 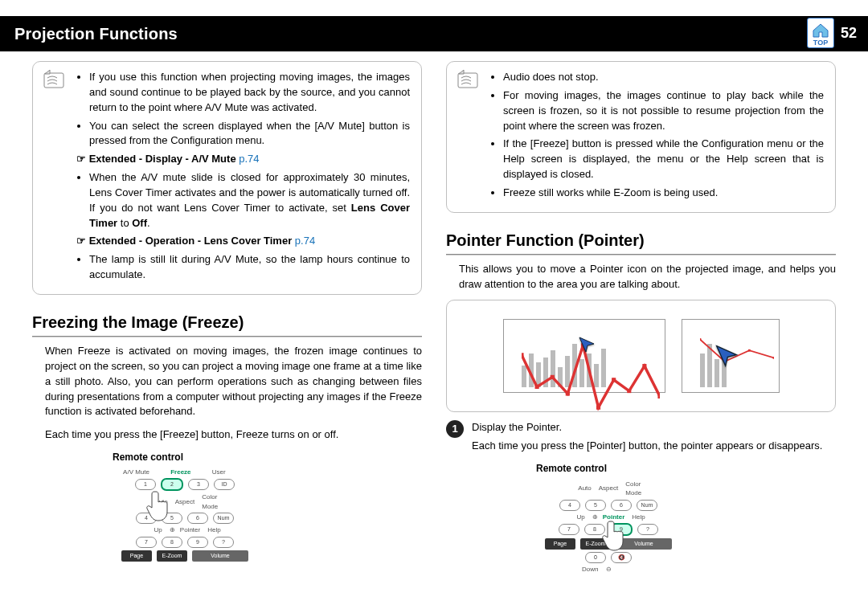 I want to click on btn-caption: Help, so click(x=220, y=530).